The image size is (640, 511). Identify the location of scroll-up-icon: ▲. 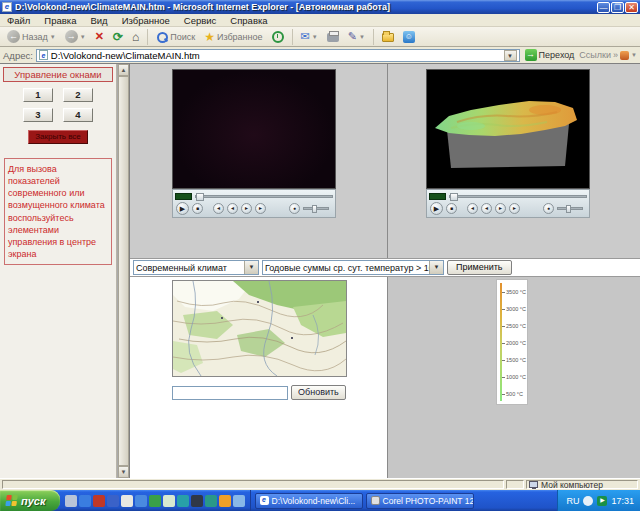
(124, 70).